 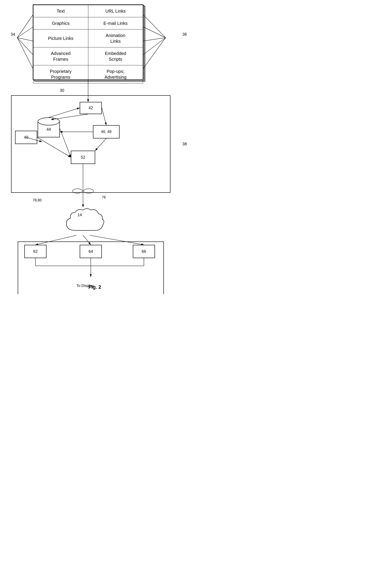 What do you see at coordinates (88, 42) in the screenshot?
I see `content-table-page: Text URL Links Graphics E-mail Links Pic…` at bounding box center [88, 42].